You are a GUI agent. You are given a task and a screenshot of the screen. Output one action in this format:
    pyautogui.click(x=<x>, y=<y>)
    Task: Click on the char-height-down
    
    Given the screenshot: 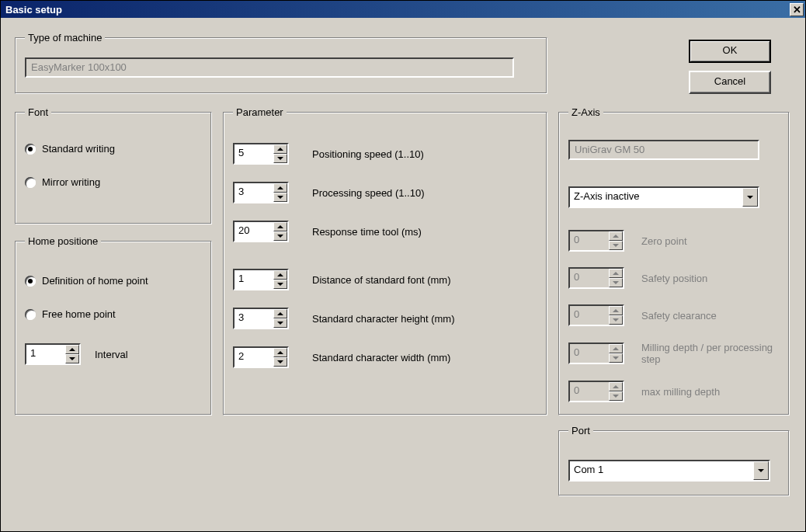 What is the action you would take?
    pyautogui.click(x=280, y=323)
    